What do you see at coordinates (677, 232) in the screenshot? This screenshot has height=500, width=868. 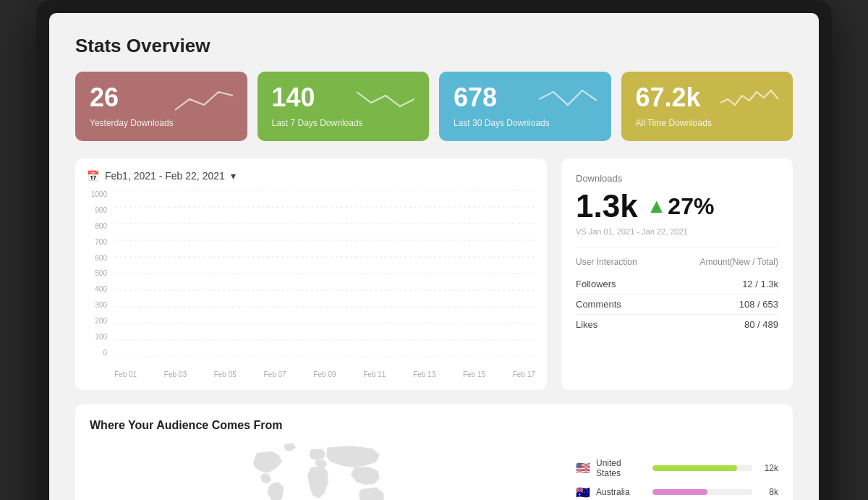 I see `vs-label: VS Jan 01, 2021 - Jan 22, 2021` at bounding box center [677, 232].